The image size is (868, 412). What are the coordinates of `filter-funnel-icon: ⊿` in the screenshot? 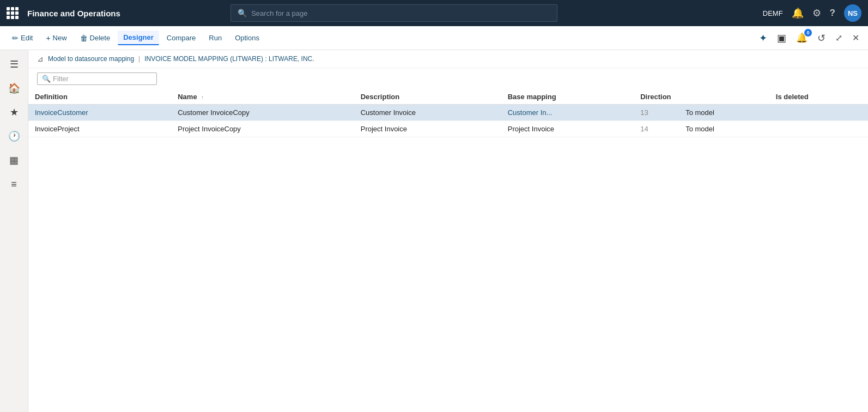 It's located at (40, 59).